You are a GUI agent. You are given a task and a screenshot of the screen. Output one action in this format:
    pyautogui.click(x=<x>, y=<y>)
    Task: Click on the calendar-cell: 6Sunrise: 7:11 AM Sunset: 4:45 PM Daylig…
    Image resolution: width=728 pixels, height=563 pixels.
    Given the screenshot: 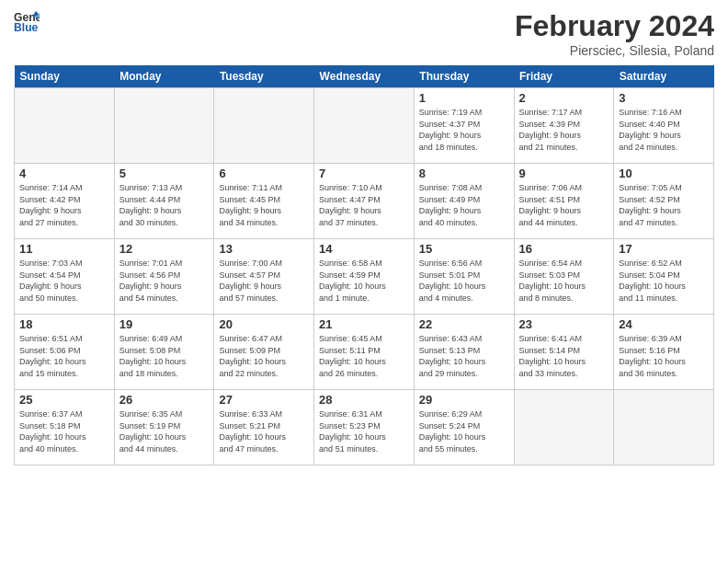 What is the action you would take?
    pyautogui.click(x=265, y=201)
    